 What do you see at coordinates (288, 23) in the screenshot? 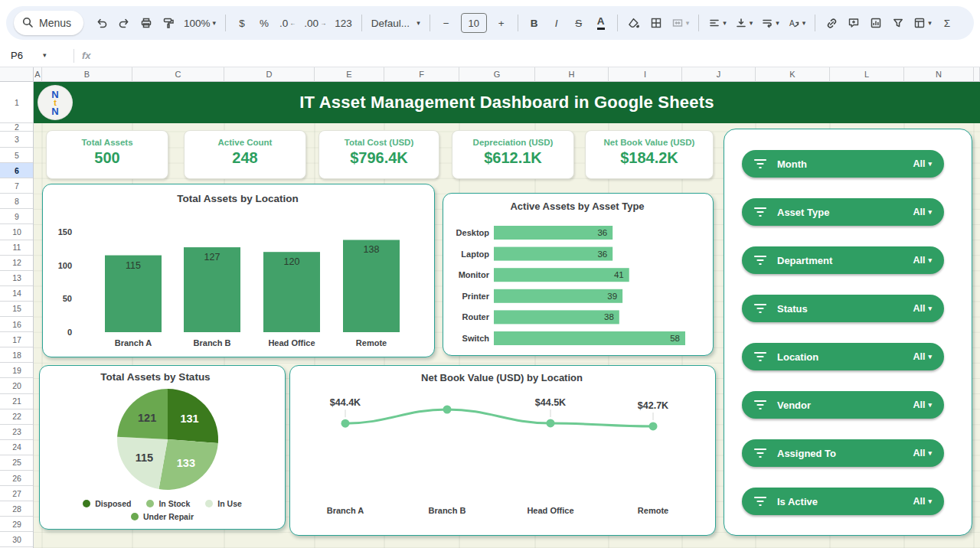
I see `decrease-decimals-button: .0←` at bounding box center [288, 23].